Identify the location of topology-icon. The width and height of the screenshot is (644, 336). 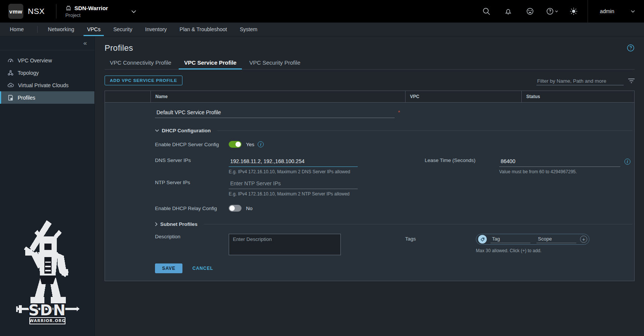
(11, 73).